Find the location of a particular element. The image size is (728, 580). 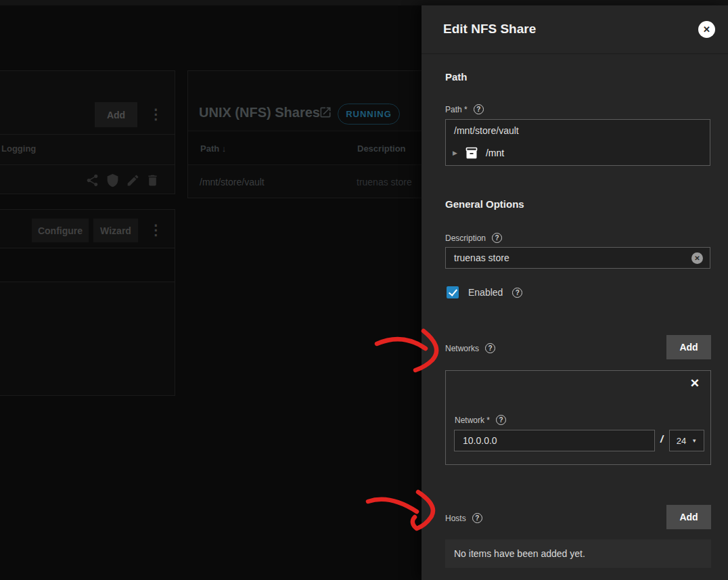

cell-path: /mnt/store/vault is located at coordinates (232, 182).